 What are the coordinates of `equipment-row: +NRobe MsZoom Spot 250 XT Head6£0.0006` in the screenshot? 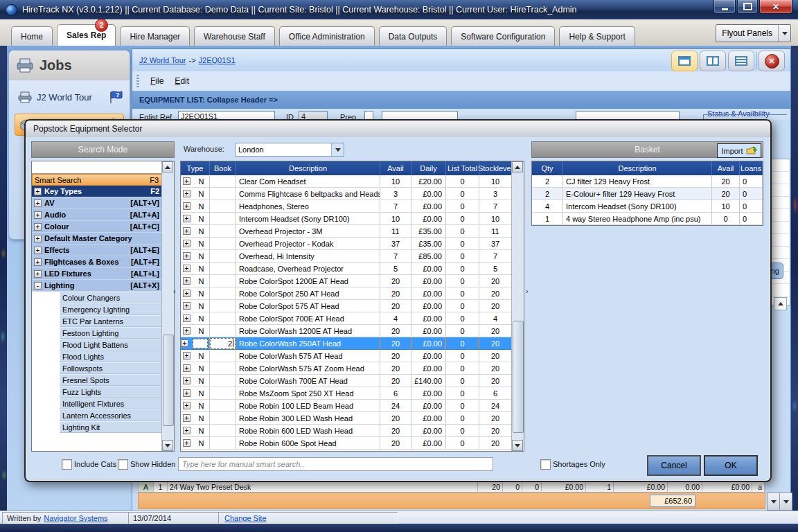 It's located at (346, 393).